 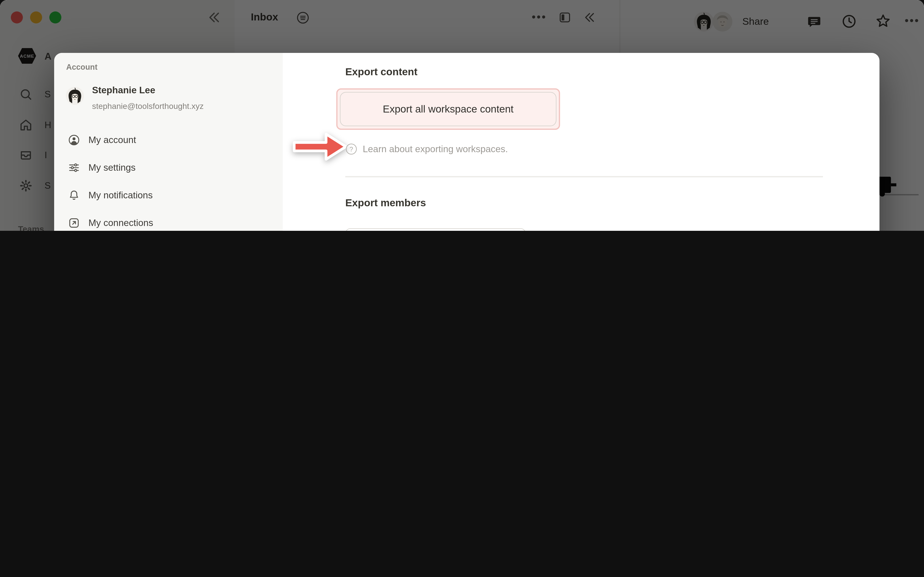 I want to click on user-avatar, so click(x=75, y=96).